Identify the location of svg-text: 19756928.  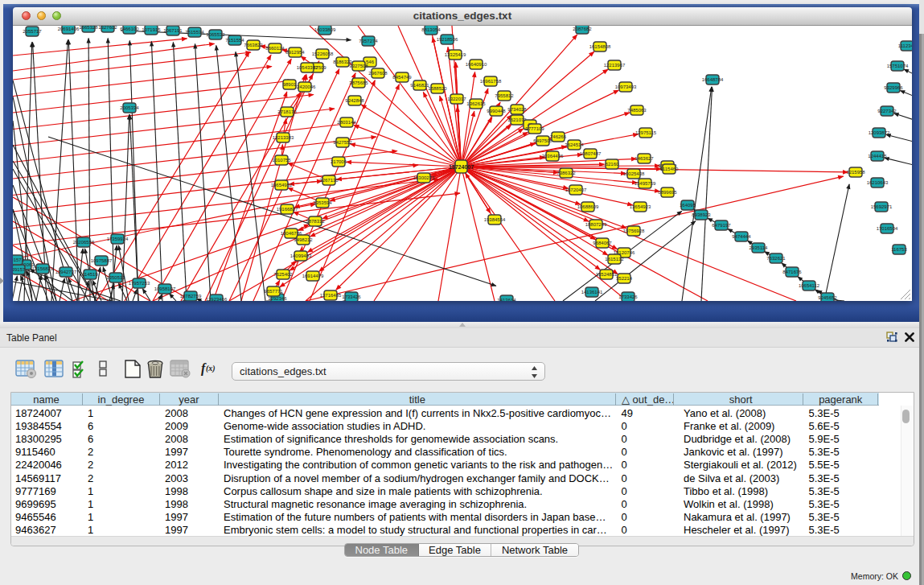
(634, 231).